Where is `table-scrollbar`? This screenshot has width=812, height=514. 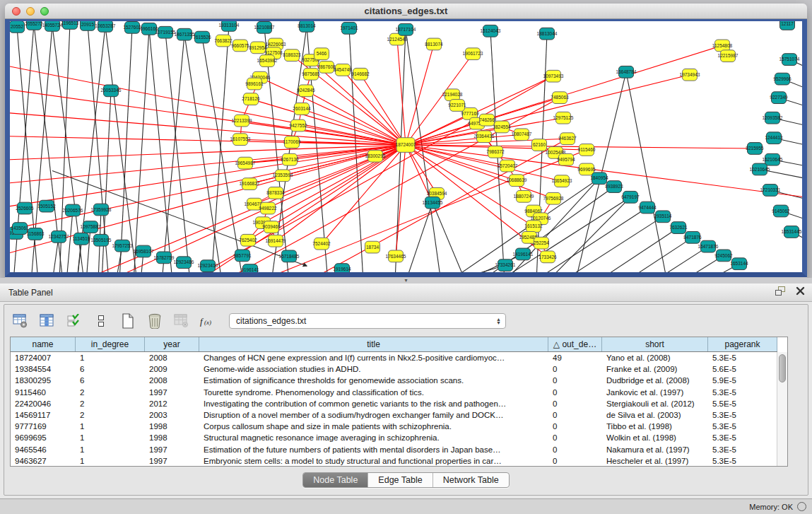 table-scrollbar is located at coordinates (782, 409).